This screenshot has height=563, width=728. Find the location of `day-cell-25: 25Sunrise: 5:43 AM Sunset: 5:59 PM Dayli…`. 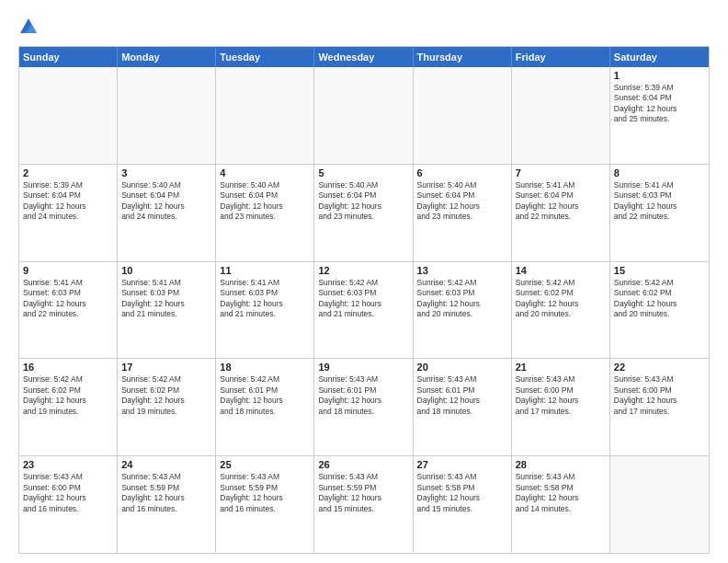

day-cell-25: 25Sunrise: 5:43 AM Sunset: 5:59 PM Dayli… is located at coordinates (265, 504).